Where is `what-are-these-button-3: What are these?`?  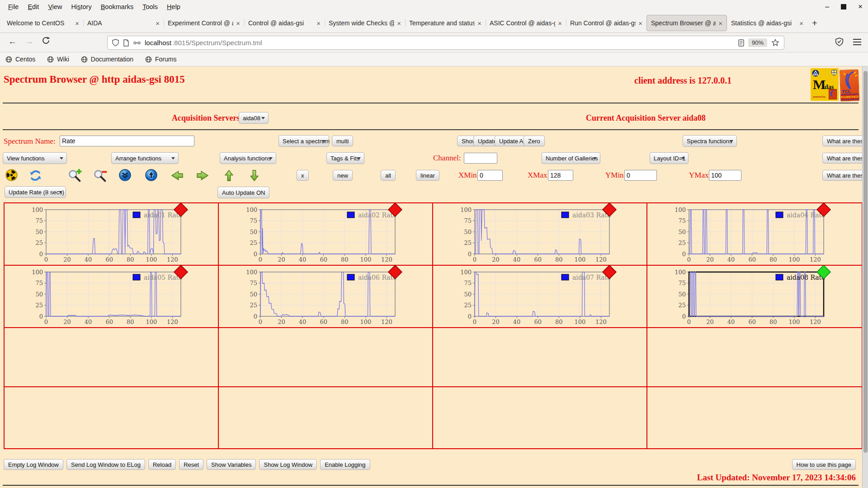 what-are-these-button-3: What are these? is located at coordinates (842, 175).